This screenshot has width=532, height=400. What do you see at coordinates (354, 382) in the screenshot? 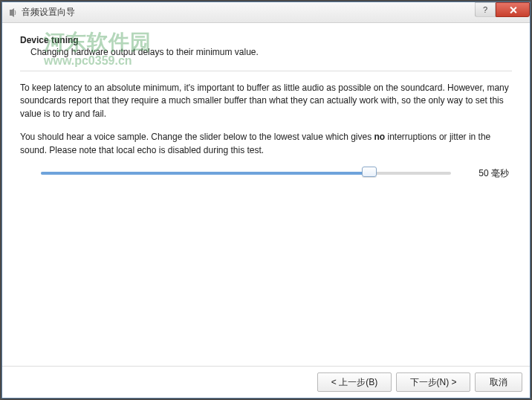
I see `back-button: < 上一步(B)` at bounding box center [354, 382].